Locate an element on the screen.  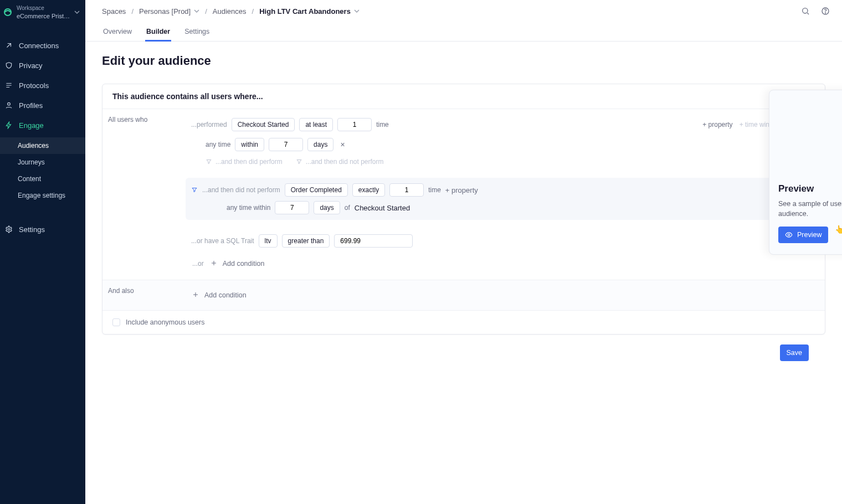
workspace-switcher: Workspace eCommerce Pristi... is located at coordinates (43, 13).